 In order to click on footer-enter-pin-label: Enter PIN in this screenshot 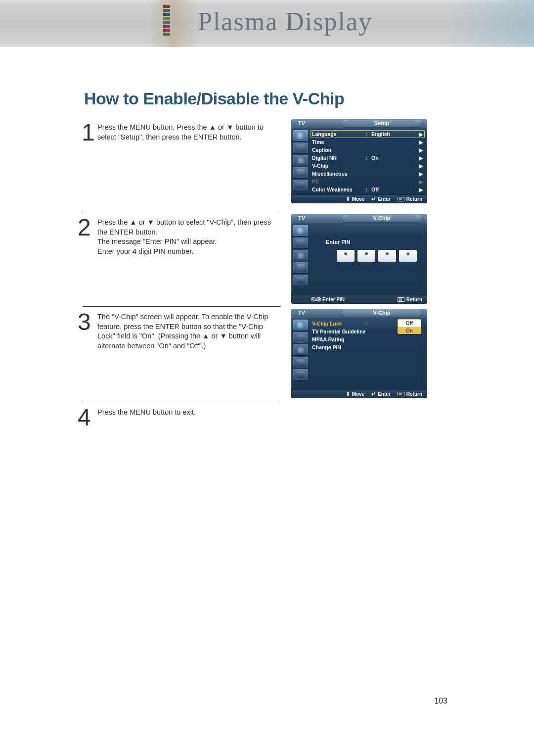, I will do `click(333, 300)`.